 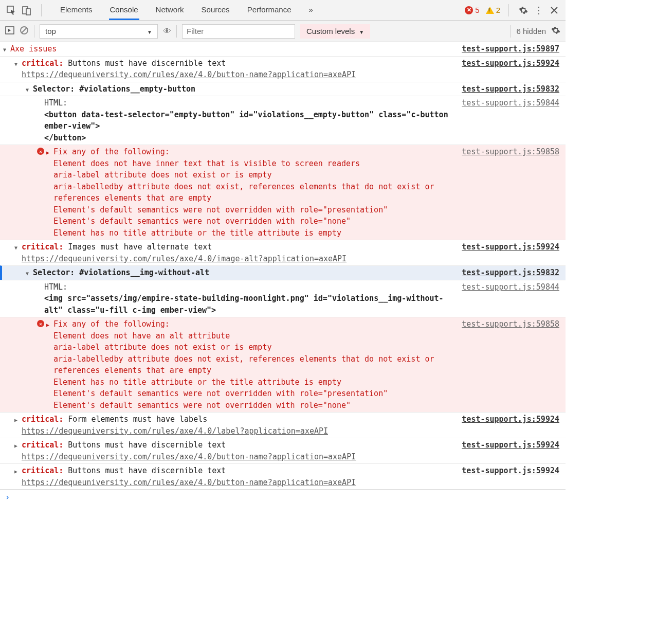 What do you see at coordinates (207, 164) in the screenshot?
I see `fix-line: Element does not have inner text that is…` at bounding box center [207, 164].